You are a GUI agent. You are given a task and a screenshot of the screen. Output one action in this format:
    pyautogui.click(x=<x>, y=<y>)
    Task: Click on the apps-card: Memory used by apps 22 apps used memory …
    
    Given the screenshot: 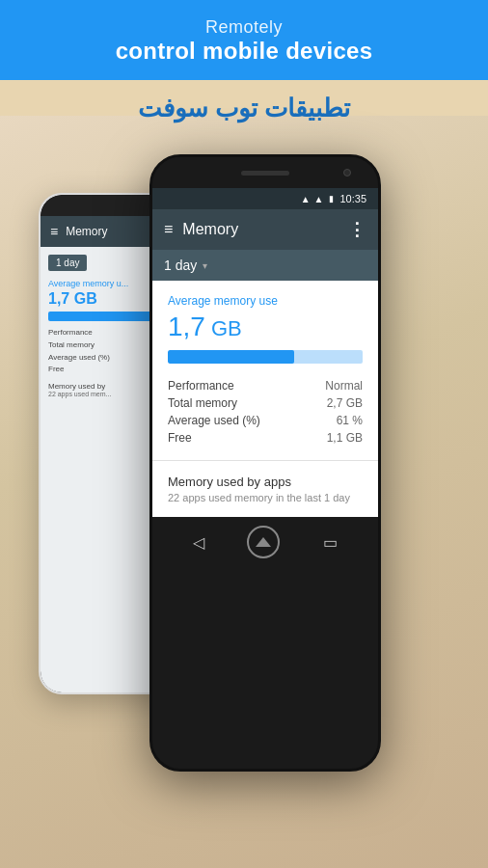 What is the action you would take?
    pyautogui.click(x=265, y=489)
    